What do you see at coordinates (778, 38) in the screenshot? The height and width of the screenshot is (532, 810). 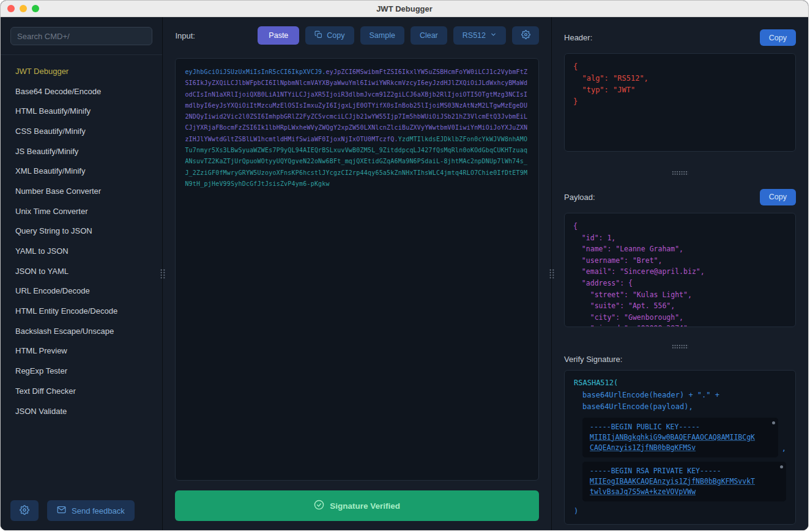 I see `copy-header-button: Copy` at bounding box center [778, 38].